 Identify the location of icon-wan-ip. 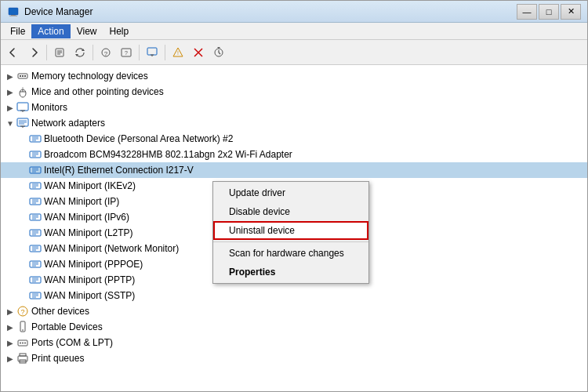
(35, 201).